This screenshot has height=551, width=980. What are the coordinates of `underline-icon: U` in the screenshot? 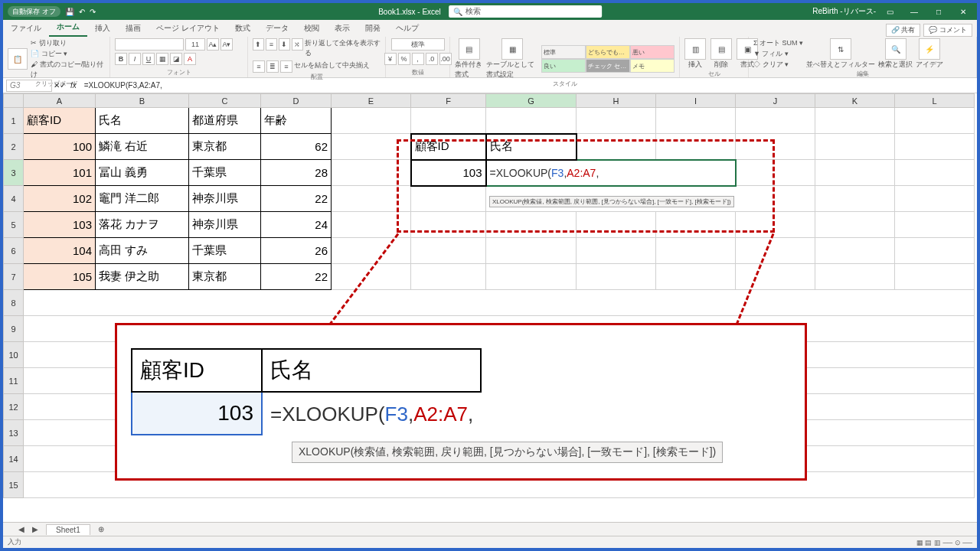 It's located at (149, 59).